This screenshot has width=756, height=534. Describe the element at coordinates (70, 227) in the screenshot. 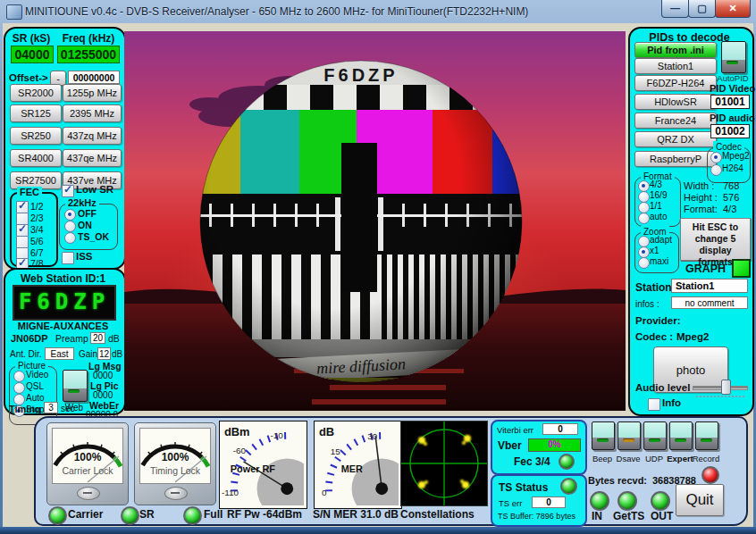

I see `tone22k-on-radio` at that location.